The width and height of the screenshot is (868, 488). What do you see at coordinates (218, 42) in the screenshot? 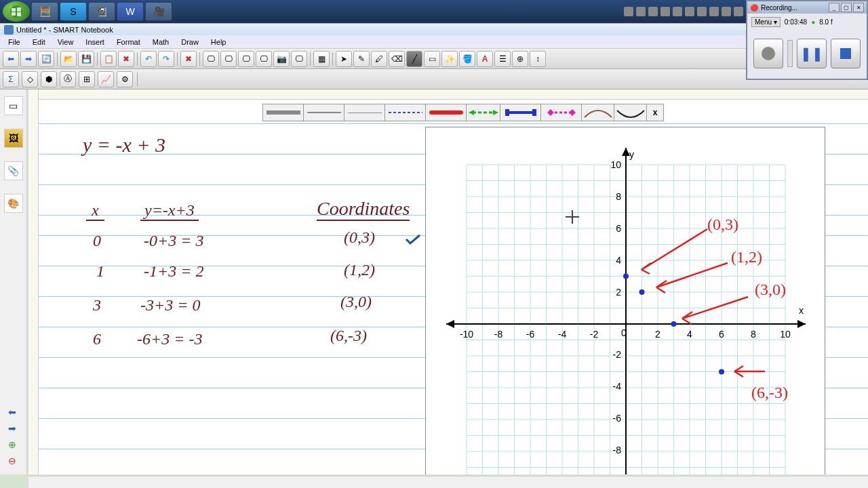
I see `menu-help: Help` at bounding box center [218, 42].